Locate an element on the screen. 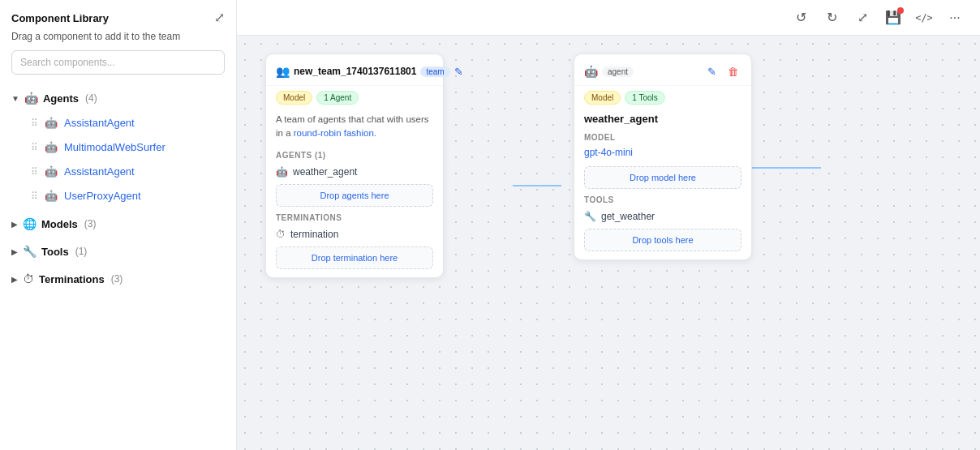 The image size is (980, 450). more-button: ··· is located at coordinates (955, 18).